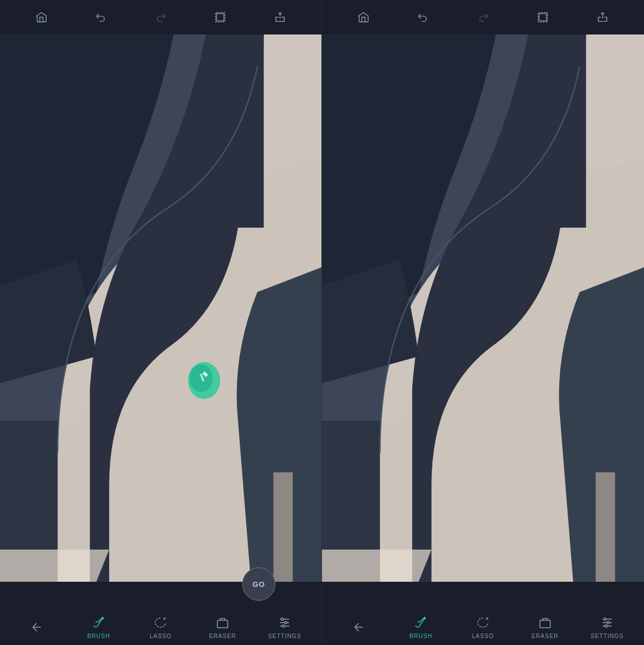  What do you see at coordinates (99, 627) in the screenshot?
I see `brush-tool: BRUSH` at bounding box center [99, 627].